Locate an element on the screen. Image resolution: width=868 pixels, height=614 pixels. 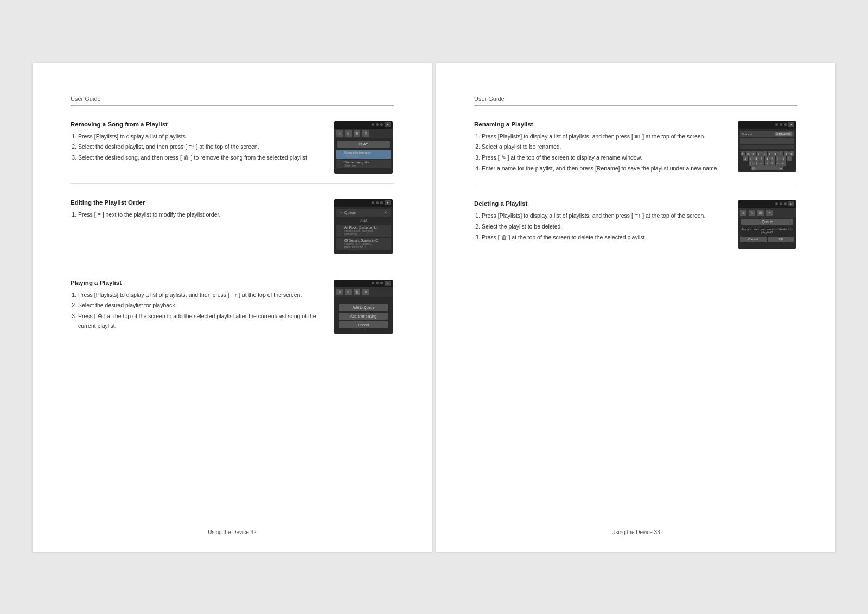
dot7 is located at coordinates (373, 283).